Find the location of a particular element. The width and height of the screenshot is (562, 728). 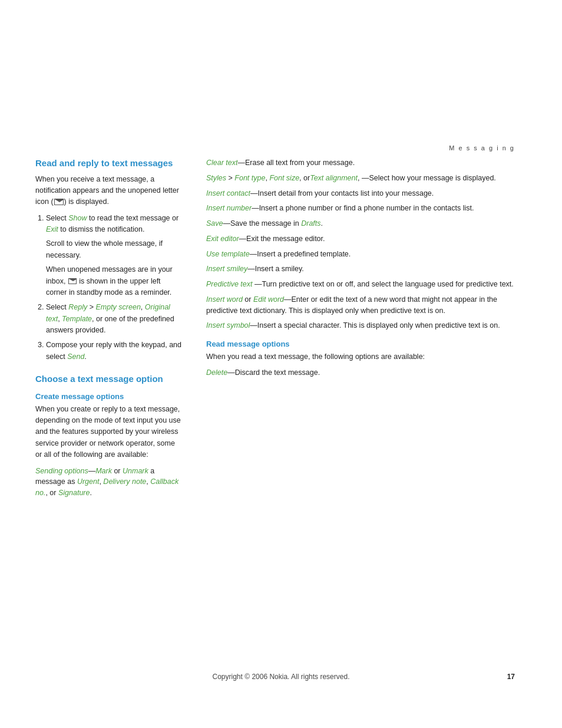

font-size-link: Font size is located at coordinates (284, 178).